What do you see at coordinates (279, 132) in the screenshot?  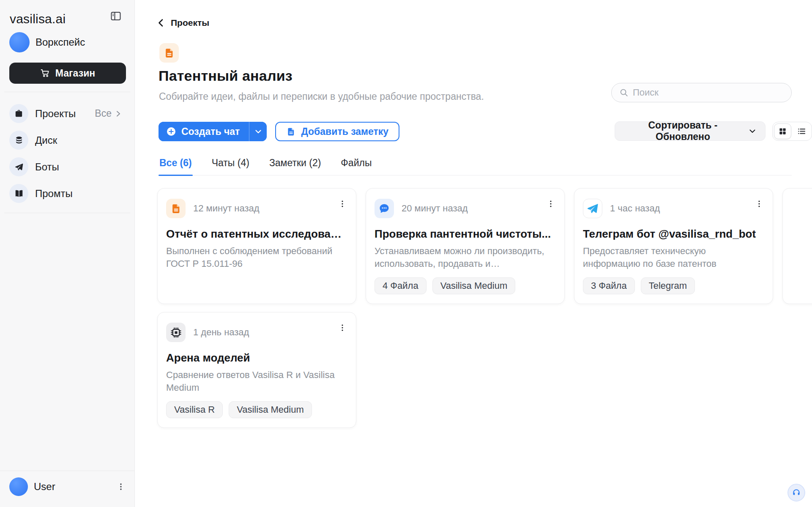 I see `actions-row: Создать чат Добавить заметку` at bounding box center [279, 132].